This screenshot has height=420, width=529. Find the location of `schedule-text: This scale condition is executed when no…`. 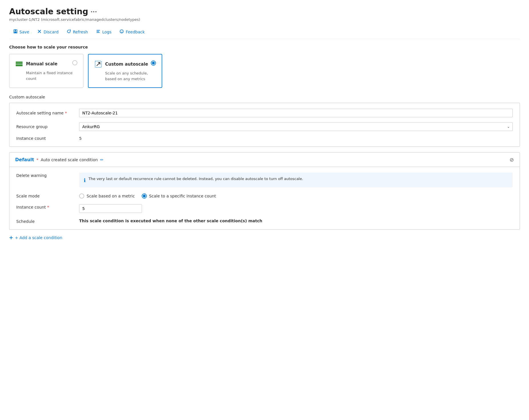

schedule-text: This scale condition is executed when no… is located at coordinates (171, 221).